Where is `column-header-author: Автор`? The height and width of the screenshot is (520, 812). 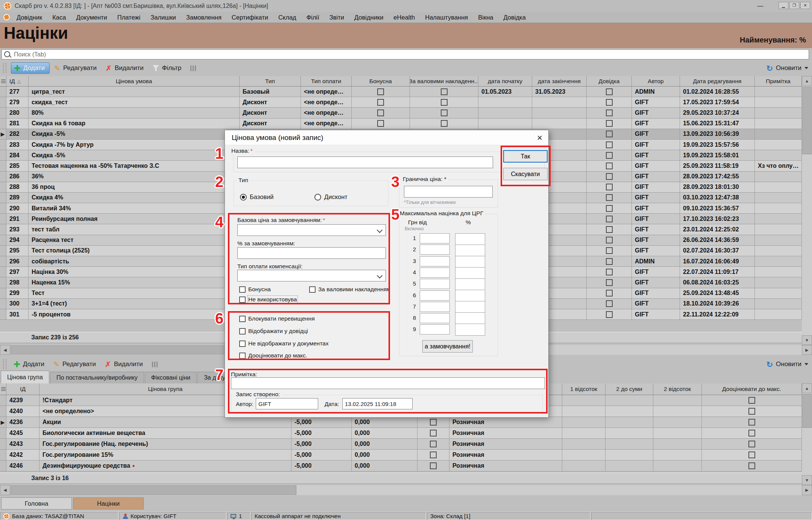 column-header-author: Автор is located at coordinates (656, 81).